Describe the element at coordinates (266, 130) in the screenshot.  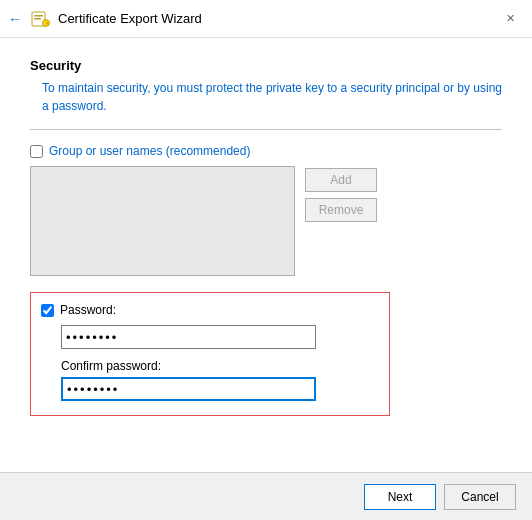
I see `divider` at that location.